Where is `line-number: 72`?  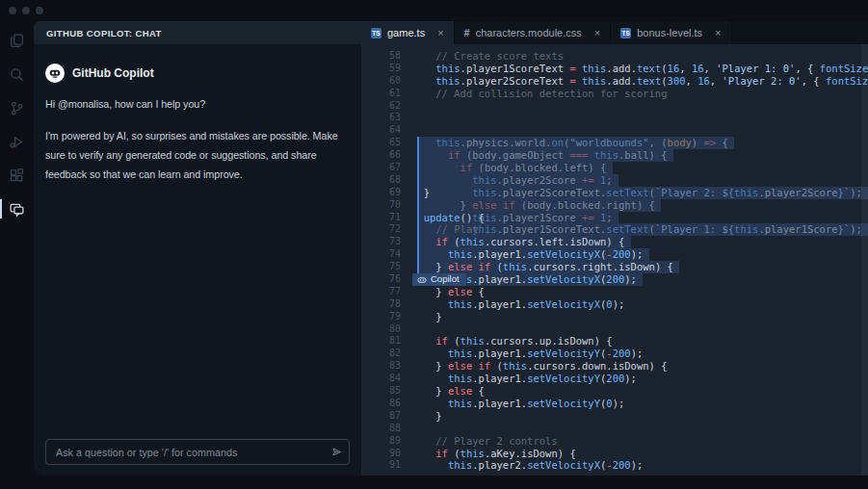
line-number: 72 is located at coordinates (381, 229).